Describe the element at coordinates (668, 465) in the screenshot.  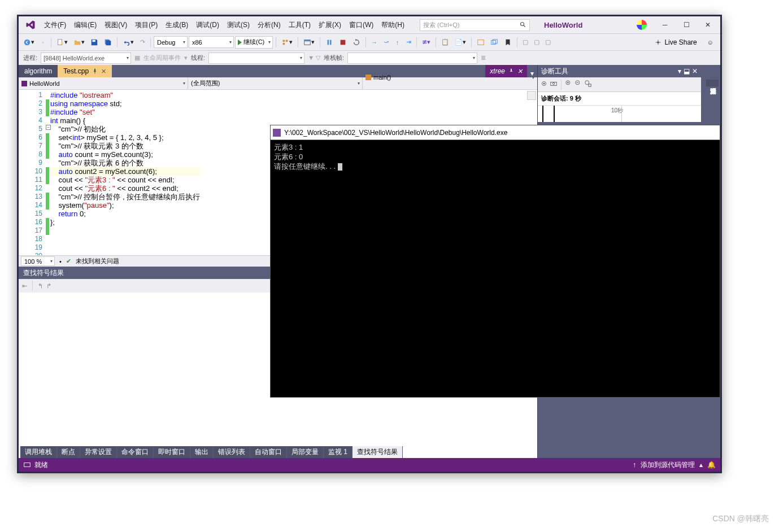
I see `add-source-control: 添加到源代码管理` at that location.